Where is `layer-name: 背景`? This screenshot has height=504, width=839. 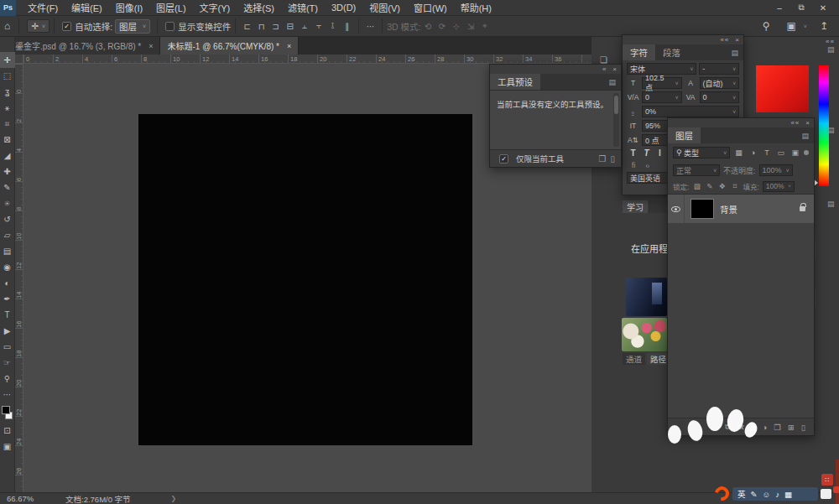 layer-name: 背景 is located at coordinates (728, 210).